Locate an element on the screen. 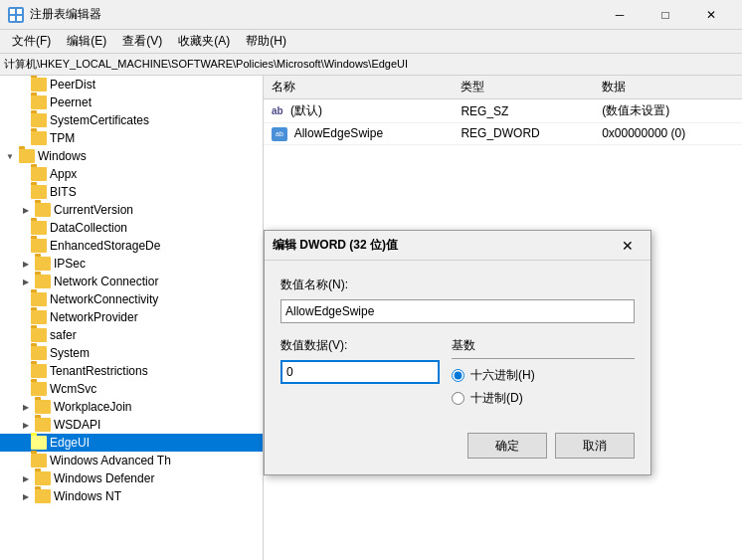 The height and width of the screenshot is (560, 742). tree-item-datacollection: DataCollection is located at coordinates (131, 228).